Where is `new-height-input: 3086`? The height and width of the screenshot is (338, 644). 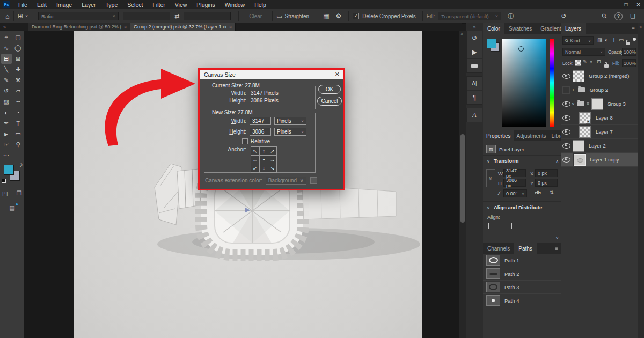 new-height-input: 3086 is located at coordinates (260, 132).